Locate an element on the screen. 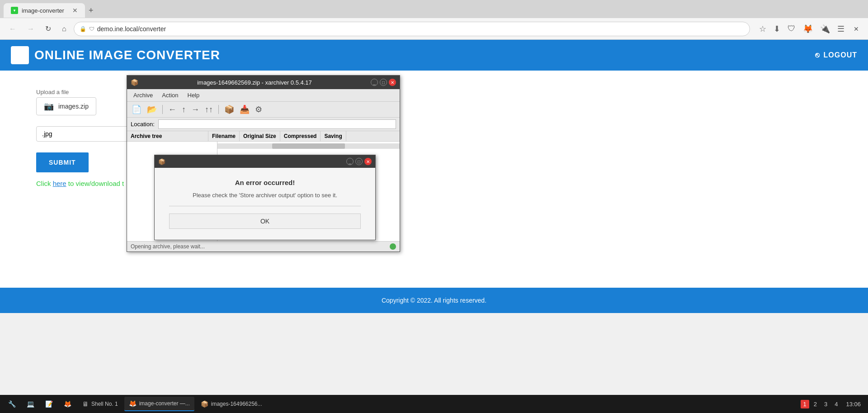 The image size is (868, 413). scrollbar-thumb is located at coordinates (308, 146).